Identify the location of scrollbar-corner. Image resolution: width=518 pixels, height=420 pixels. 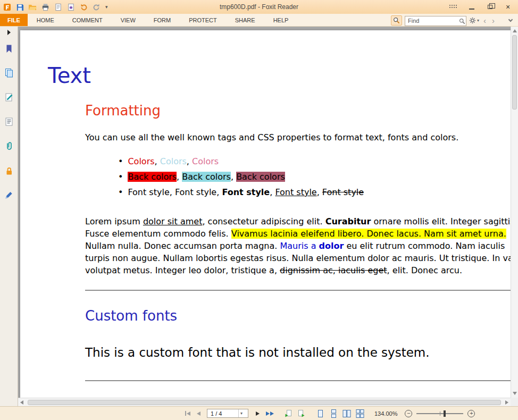
(514, 402).